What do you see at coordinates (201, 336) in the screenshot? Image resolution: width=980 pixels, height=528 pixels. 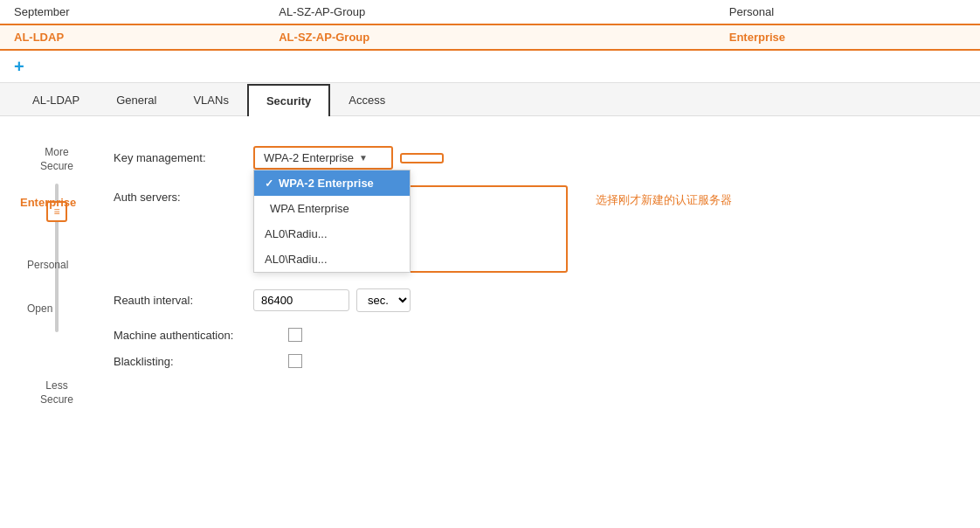 I see `machine-auth-label: Machine authentication:` at bounding box center [201, 336].